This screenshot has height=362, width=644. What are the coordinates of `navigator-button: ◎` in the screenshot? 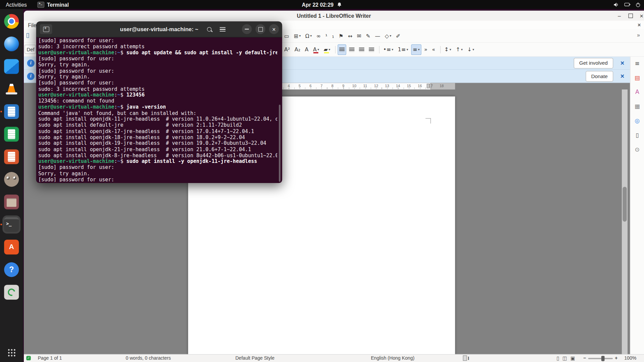 It's located at (637, 120).